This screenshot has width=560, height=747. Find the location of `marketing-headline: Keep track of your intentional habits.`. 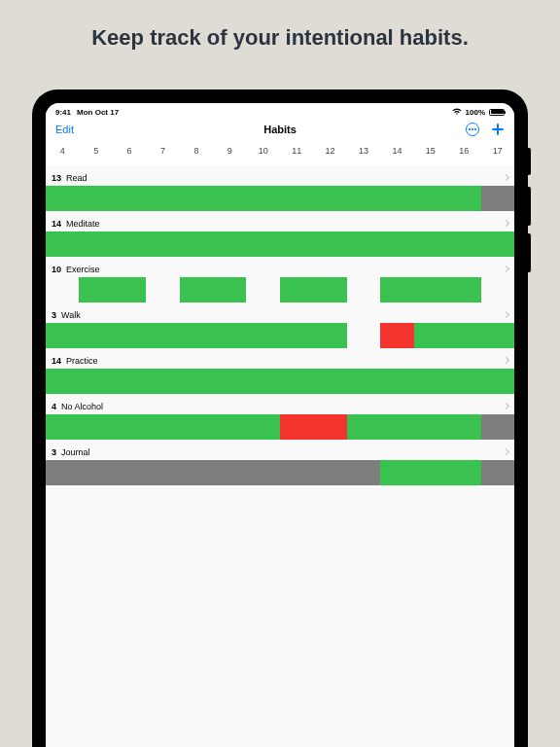

marketing-headline: Keep track of your intentional habits. is located at coordinates (280, 30).